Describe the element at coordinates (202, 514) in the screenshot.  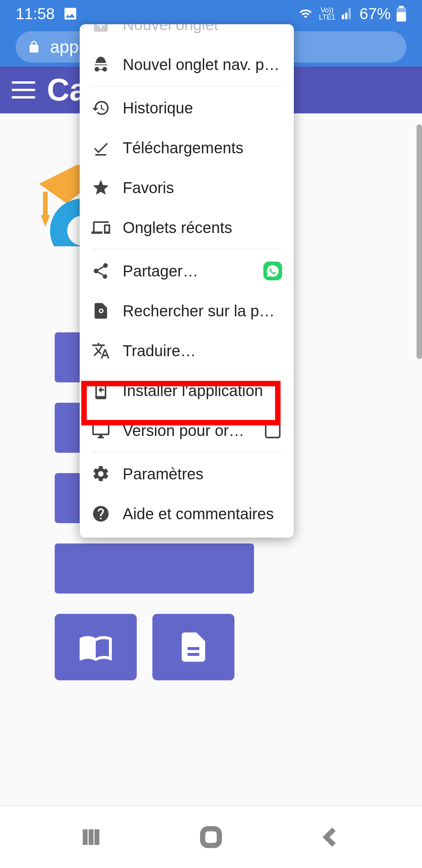
I see `menu-label: Aide et commentaires` at that location.